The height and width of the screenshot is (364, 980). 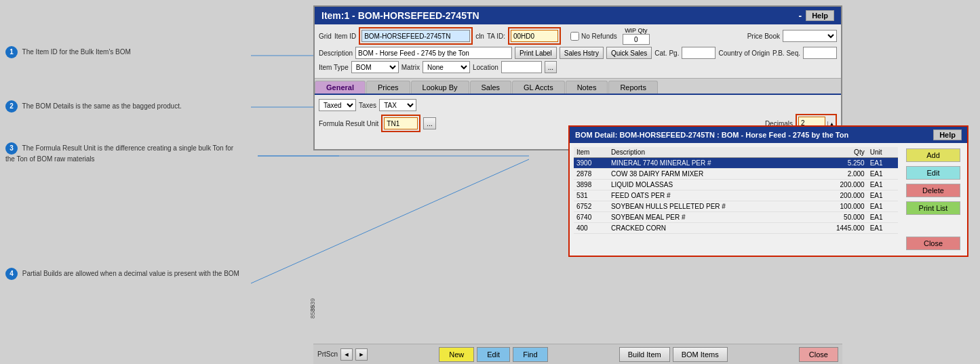 What do you see at coordinates (338, 105) in the screenshot?
I see `taxed-select: Taxed` at bounding box center [338, 105].